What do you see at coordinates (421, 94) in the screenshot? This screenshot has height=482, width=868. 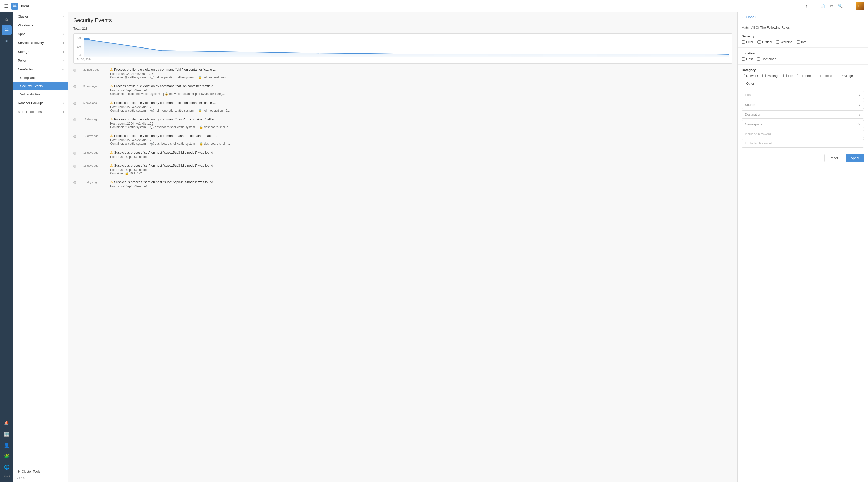 I see `event-detail-container: Container: ⊞ cattle-neuvector-system | 🔒…` at bounding box center [421, 94].